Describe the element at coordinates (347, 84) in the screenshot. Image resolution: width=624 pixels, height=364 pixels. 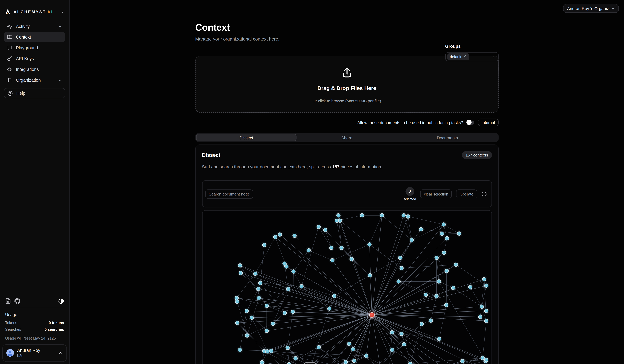
I see `file-dropzone: Drag & Drop Files Here Or click to brows…` at that location.